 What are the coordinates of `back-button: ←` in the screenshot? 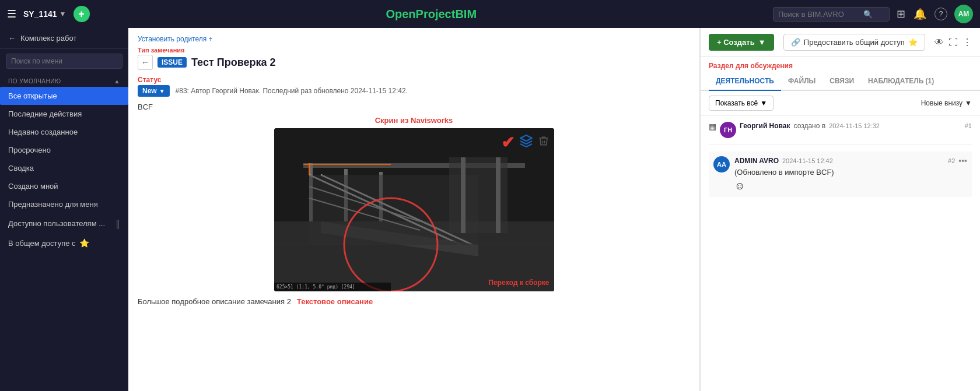 It's located at (145, 62).